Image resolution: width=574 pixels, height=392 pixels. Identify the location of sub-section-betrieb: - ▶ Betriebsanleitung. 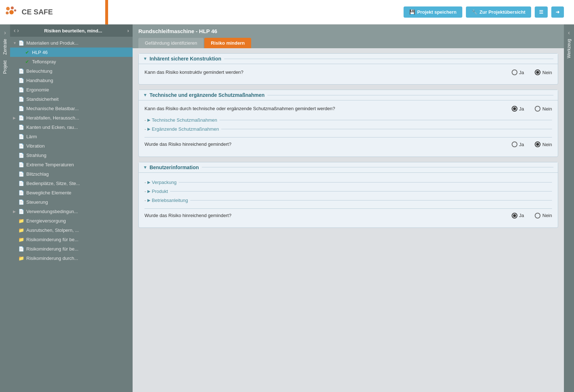
(348, 200).